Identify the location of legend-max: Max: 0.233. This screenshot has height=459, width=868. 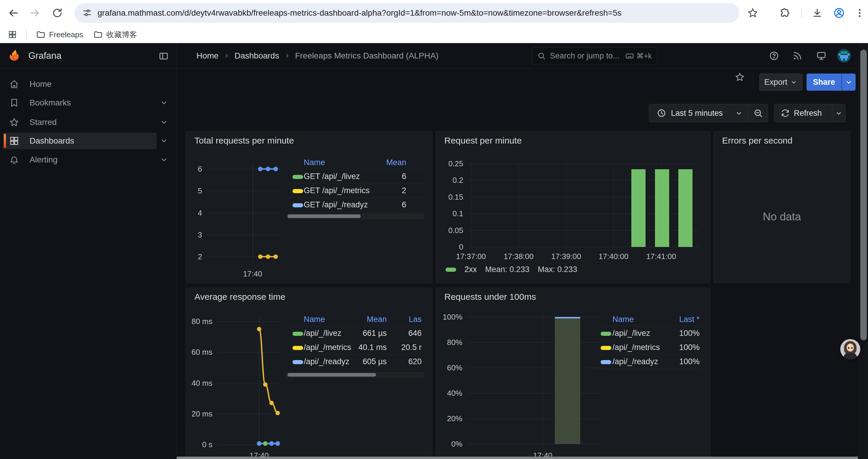
(557, 269).